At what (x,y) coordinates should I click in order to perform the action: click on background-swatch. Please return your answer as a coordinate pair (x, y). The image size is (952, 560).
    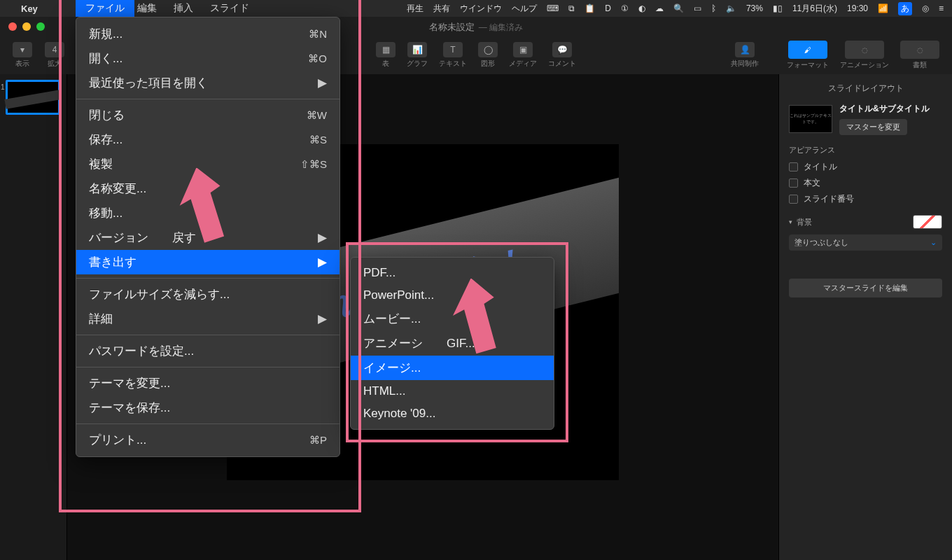
    Looking at the image, I should click on (927, 222).